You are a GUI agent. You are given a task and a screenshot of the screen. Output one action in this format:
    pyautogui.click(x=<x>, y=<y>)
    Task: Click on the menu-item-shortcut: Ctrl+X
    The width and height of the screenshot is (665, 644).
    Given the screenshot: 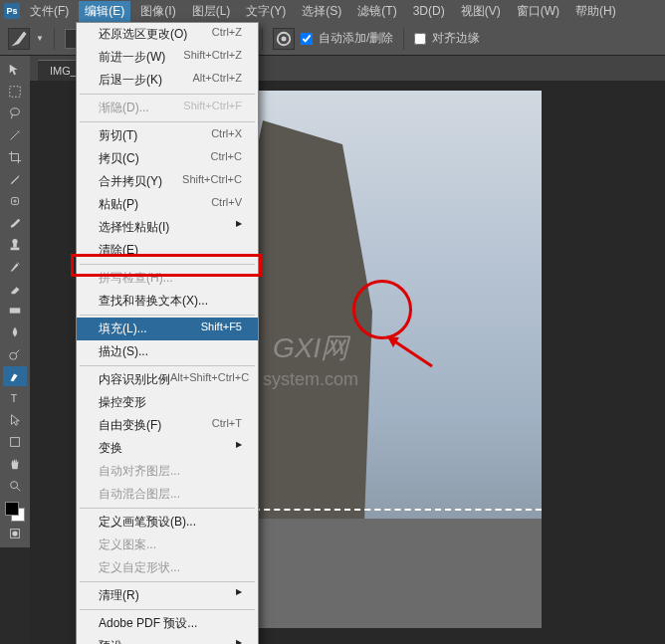 What is the action you would take?
    pyautogui.click(x=227, y=135)
    